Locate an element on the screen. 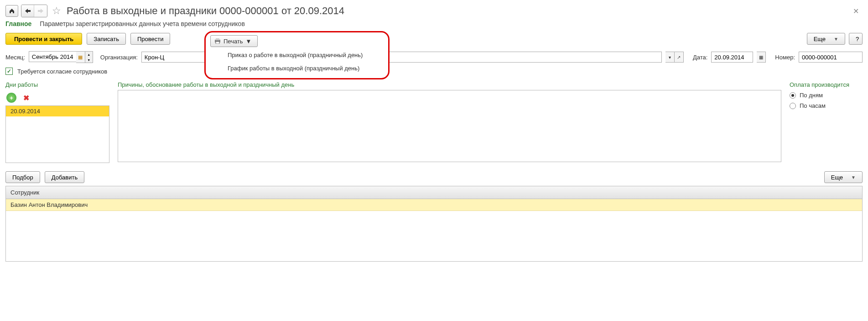 This screenshot has height=321, width=868. reason-section-title: Причины, обоснование работы в выходной и… is located at coordinates (450, 85).